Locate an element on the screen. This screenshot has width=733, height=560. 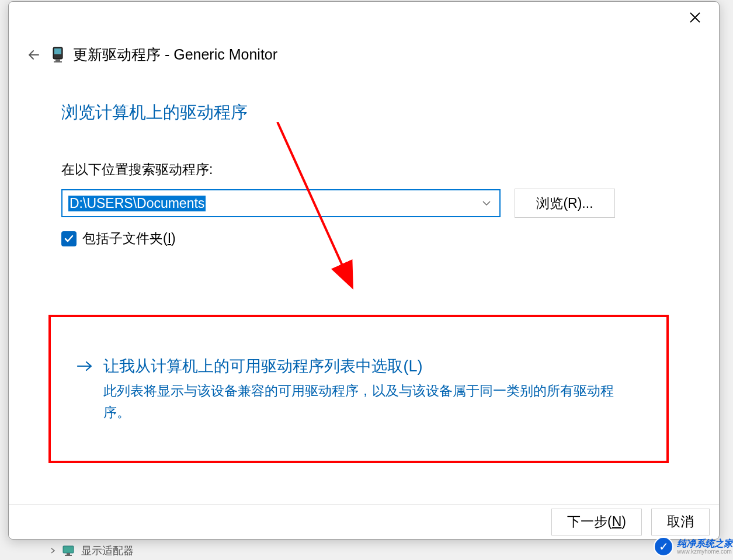
dialog-header: 更新驱动程序 - Generic Monitor is located at coordinates (151, 55).